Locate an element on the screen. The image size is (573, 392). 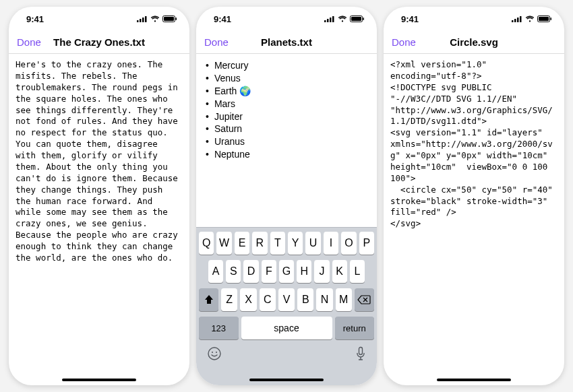
dictation-key is located at coordinates (361, 354).